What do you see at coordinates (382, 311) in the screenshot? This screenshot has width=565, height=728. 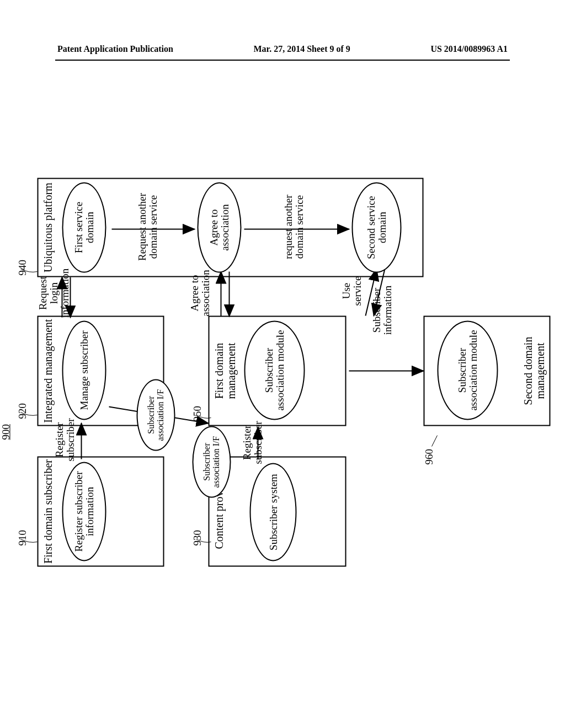 I see `label-subscriber-information: Subscriber information` at bounding box center [382, 311].